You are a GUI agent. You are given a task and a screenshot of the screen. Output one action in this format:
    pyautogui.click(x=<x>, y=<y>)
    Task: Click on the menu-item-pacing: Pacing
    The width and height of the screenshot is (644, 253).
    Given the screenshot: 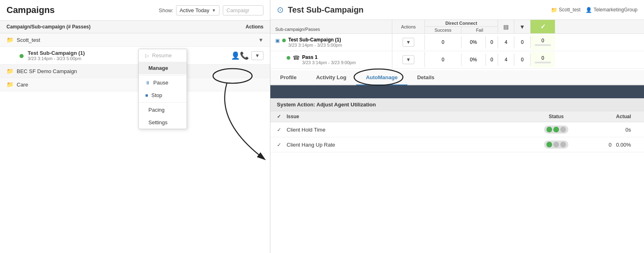 What is the action you would take?
    pyautogui.click(x=163, y=110)
    